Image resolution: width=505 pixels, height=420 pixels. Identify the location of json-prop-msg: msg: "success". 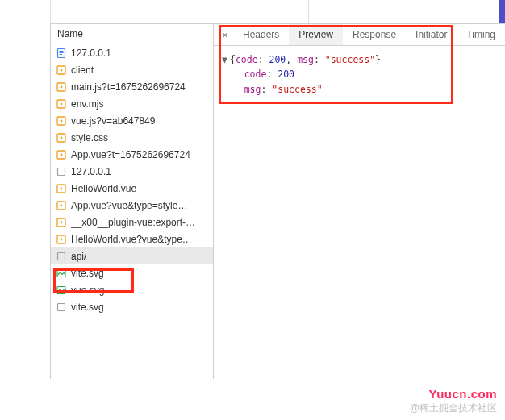
(360, 89).